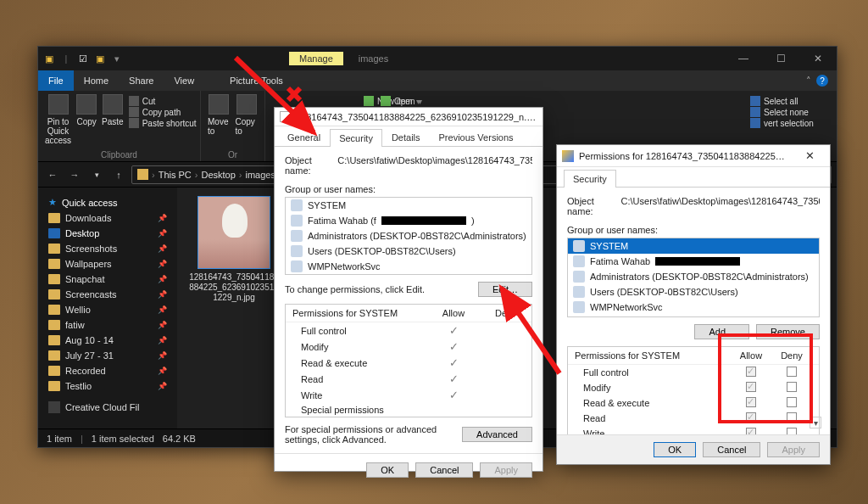 The height and width of the screenshot is (504, 868). I want to click on clipboard-group-label: Clipboard, so click(119, 154).